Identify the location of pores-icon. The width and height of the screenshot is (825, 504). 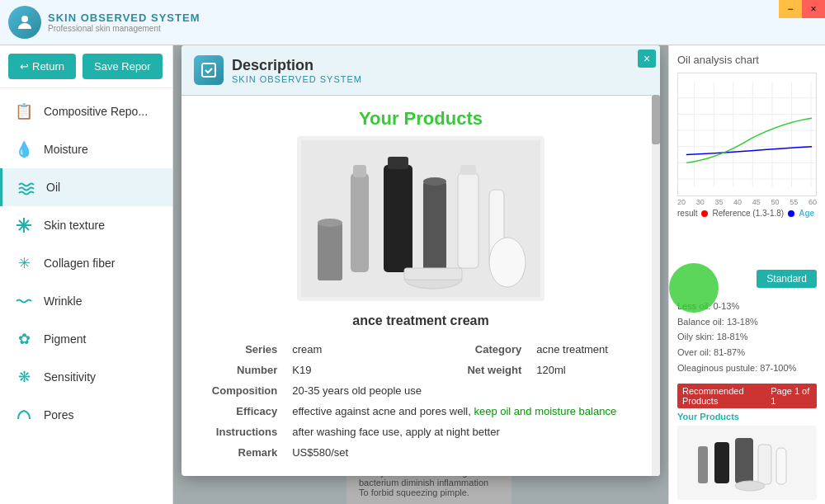
(24, 415).